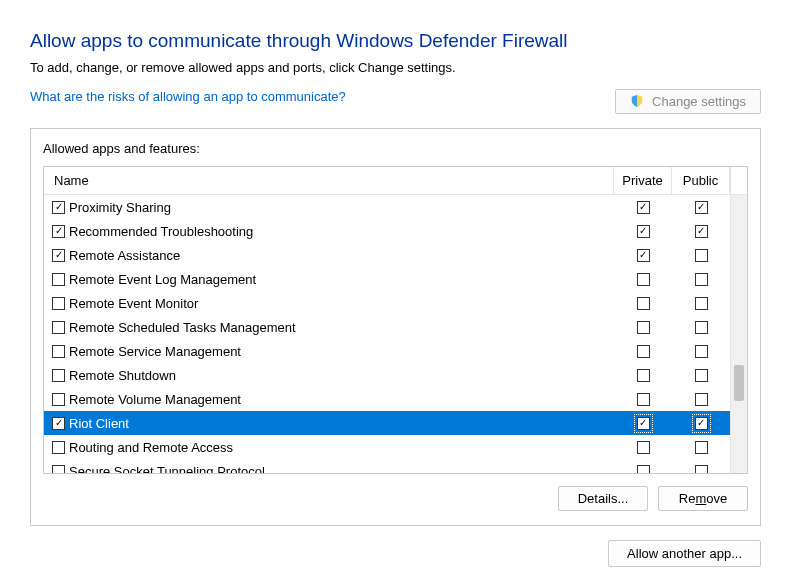  Describe the element at coordinates (329, 180) in the screenshot. I see `col-header-name: Name` at that location.